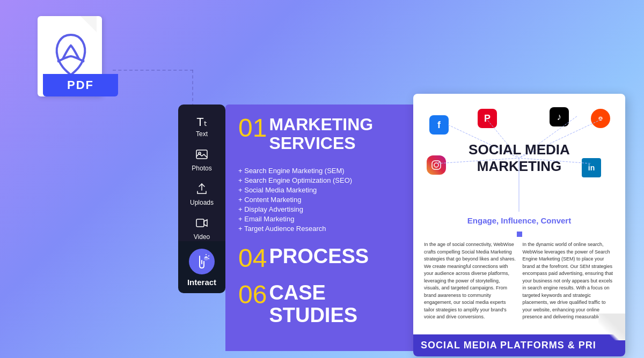 The image size is (644, 358). Describe the element at coordinates (153, 70) in the screenshot. I see `dashed-line-horizontal` at that location.